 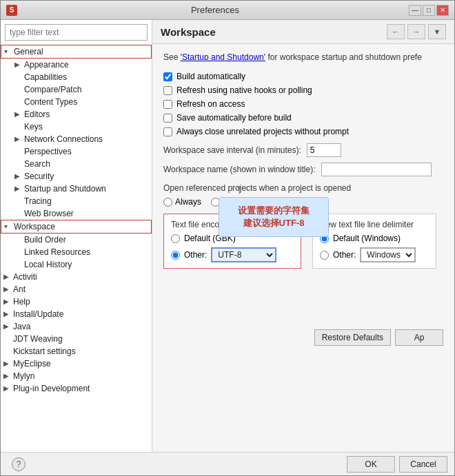 What do you see at coordinates (303, 188) in the screenshot?
I see `open-ref-label: Open referenced projects when a project …` at bounding box center [303, 188].